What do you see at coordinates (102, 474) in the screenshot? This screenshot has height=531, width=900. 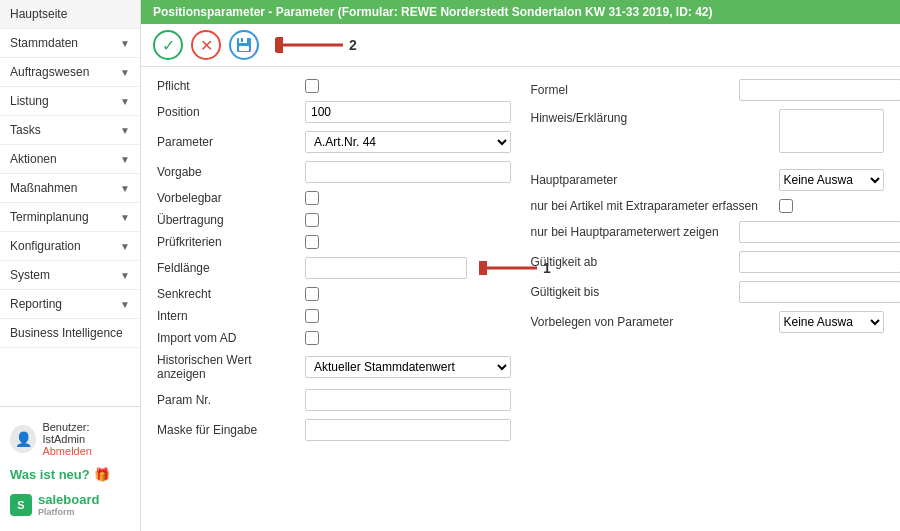 I see `gift-icon: 🎁` at bounding box center [102, 474].